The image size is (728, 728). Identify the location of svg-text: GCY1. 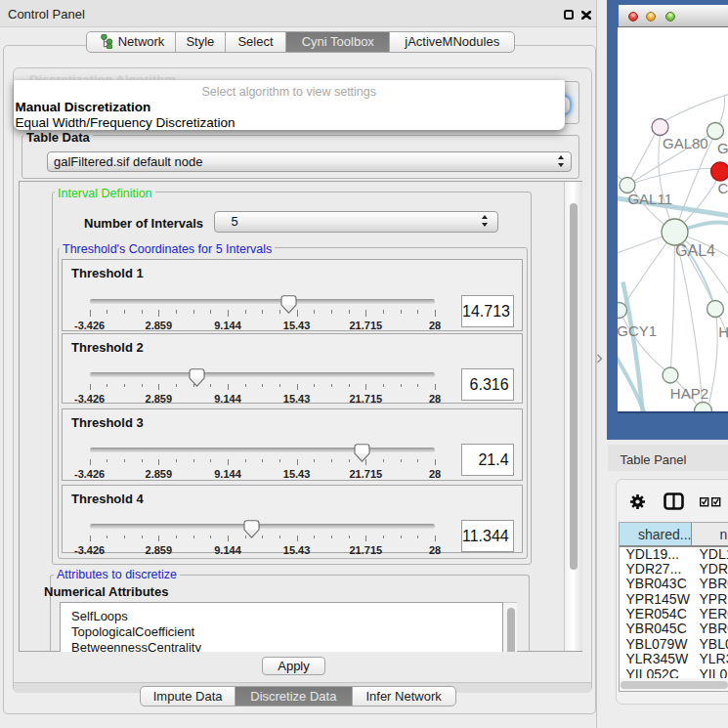
(637, 330).